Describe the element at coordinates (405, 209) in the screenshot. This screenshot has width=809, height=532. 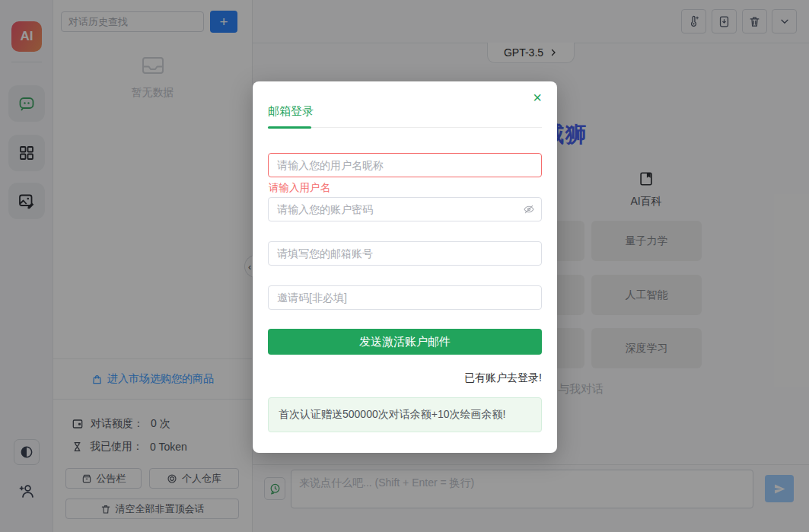
I see `password-field` at that location.